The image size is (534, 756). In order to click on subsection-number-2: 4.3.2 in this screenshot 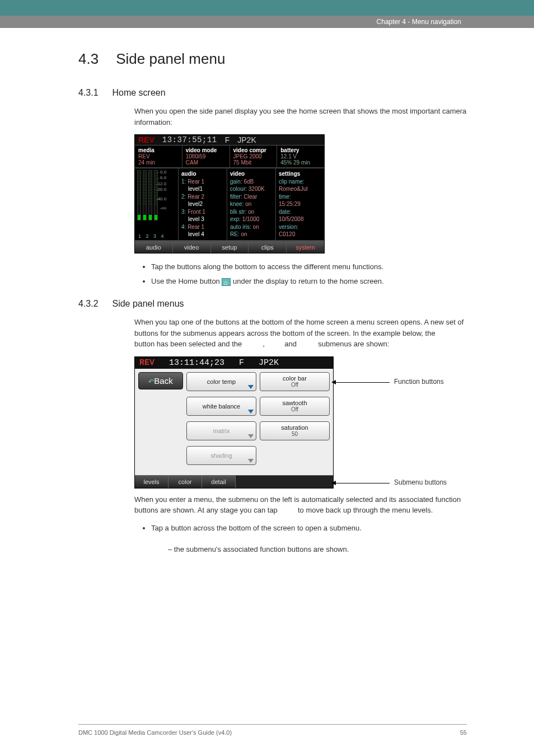, I will do `click(94, 304)`.